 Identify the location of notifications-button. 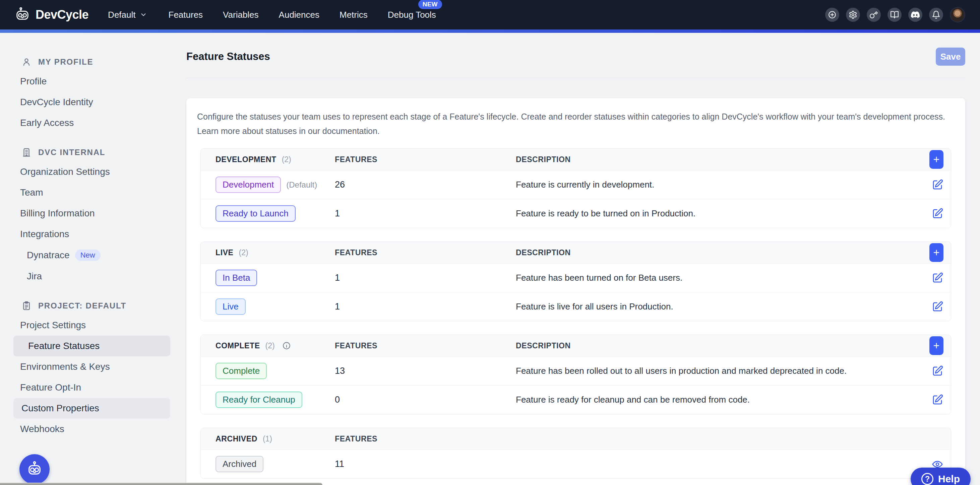
(936, 14).